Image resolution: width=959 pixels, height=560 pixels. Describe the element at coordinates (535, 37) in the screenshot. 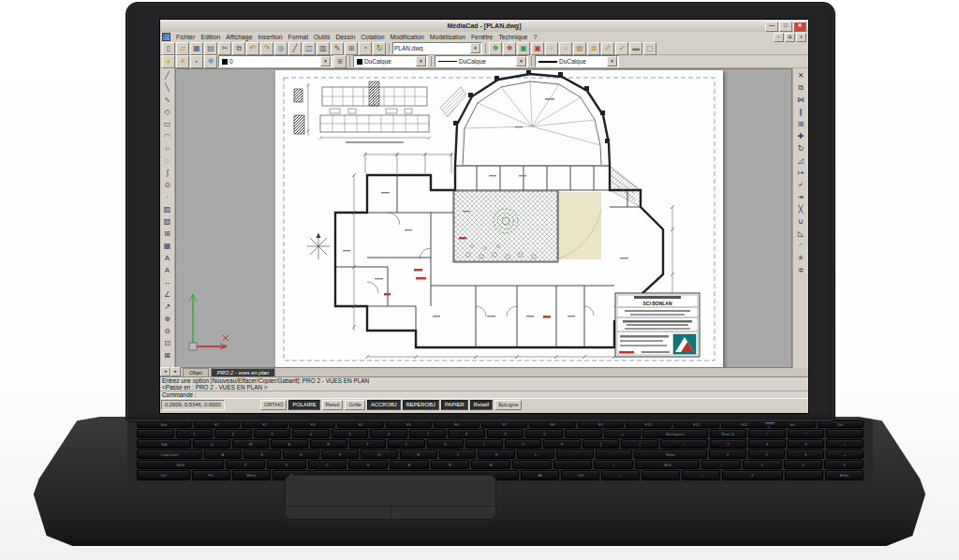

I see `menu-key: ?` at that location.